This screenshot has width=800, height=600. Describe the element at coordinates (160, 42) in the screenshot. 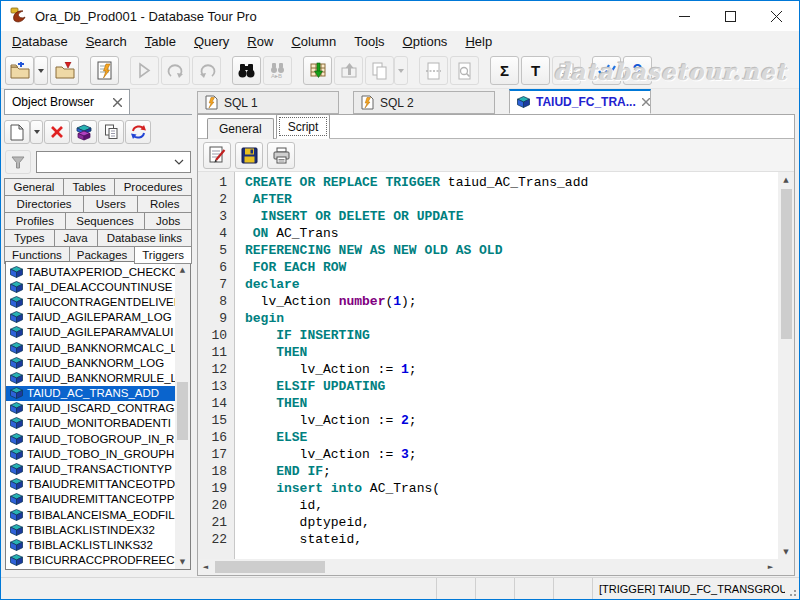

I see `menu-item-table: Table` at that location.